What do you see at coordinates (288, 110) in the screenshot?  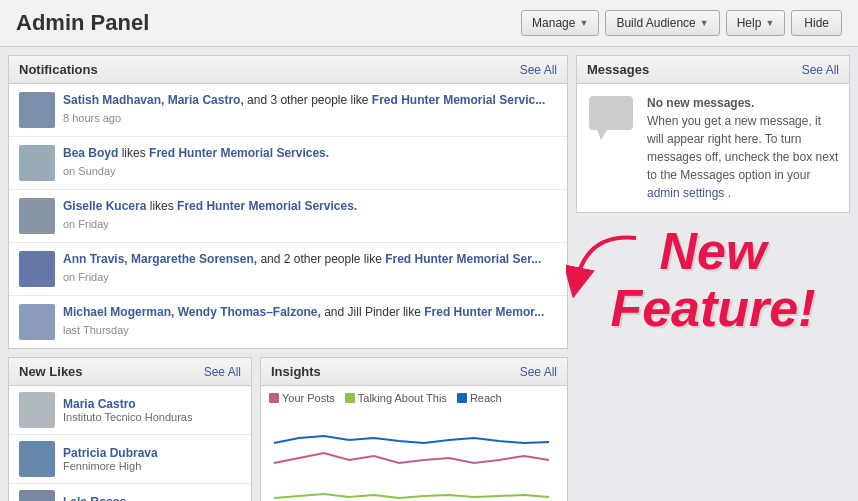 I see `notification-item: Satish Madhavan, Maria Castro, and 3 oth…` at bounding box center [288, 110].